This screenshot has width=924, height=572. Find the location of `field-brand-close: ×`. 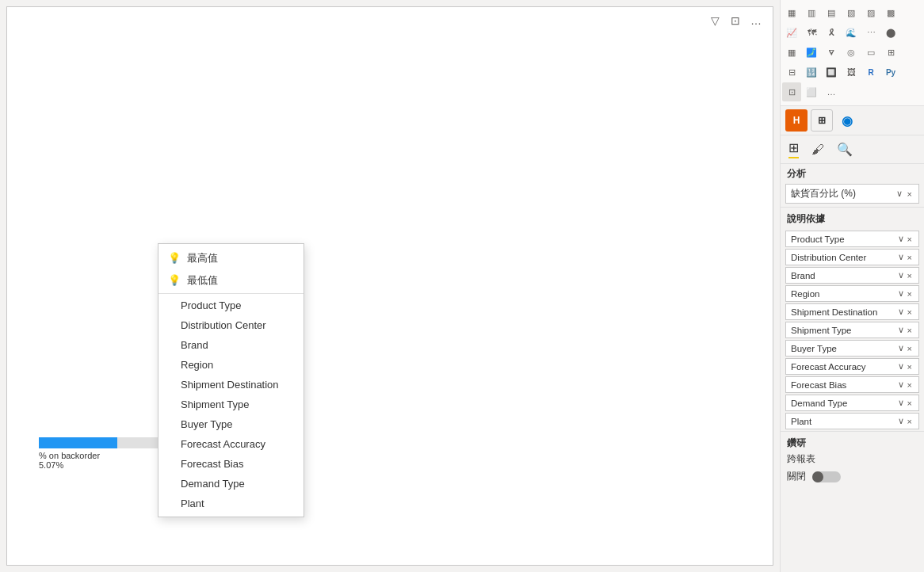

field-brand-close: × is located at coordinates (910, 276).